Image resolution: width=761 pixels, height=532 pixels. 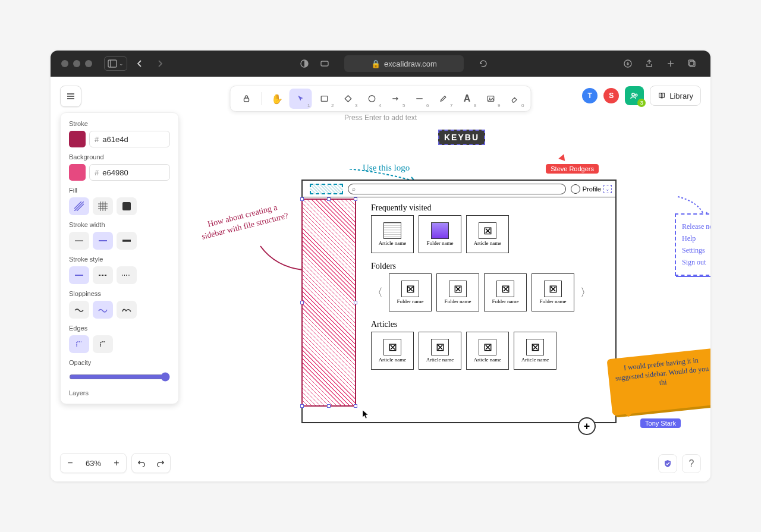 What do you see at coordinates (696, 251) in the screenshot?
I see `menu-item: Settings` at bounding box center [696, 251].